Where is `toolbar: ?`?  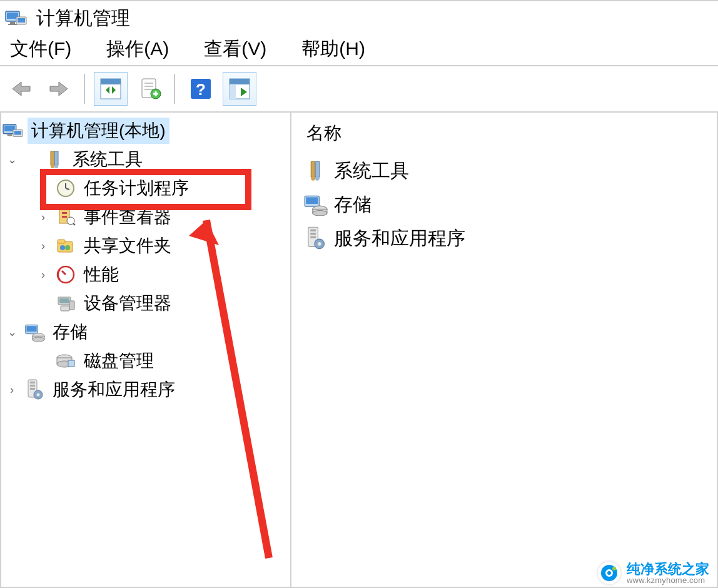
toolbar: ? is located at coordinates (359, 89).